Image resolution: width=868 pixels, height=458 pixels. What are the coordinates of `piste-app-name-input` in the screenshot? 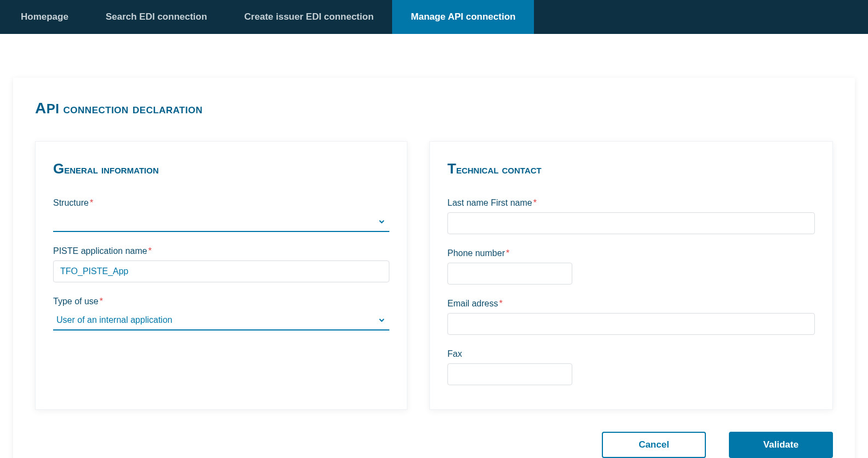 It's located at (221, 271).